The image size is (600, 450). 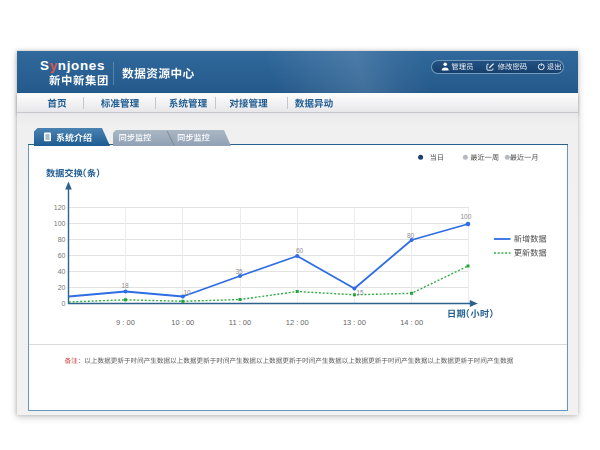 I want to click on svg-text: 35, so click(x=240, y=272).